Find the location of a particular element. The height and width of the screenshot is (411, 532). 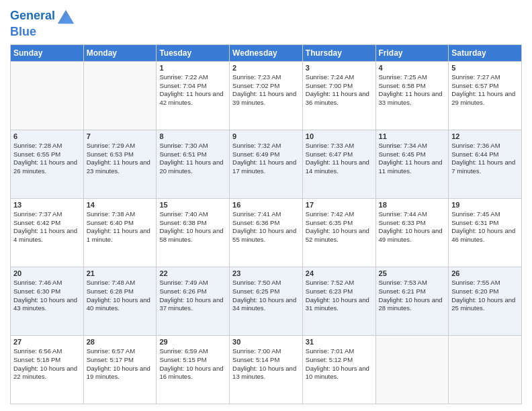

day-cell: 16Sunrise: 7:41 AMSunset: 6:36 PMDayligh… is located at coordinates (266, 232).